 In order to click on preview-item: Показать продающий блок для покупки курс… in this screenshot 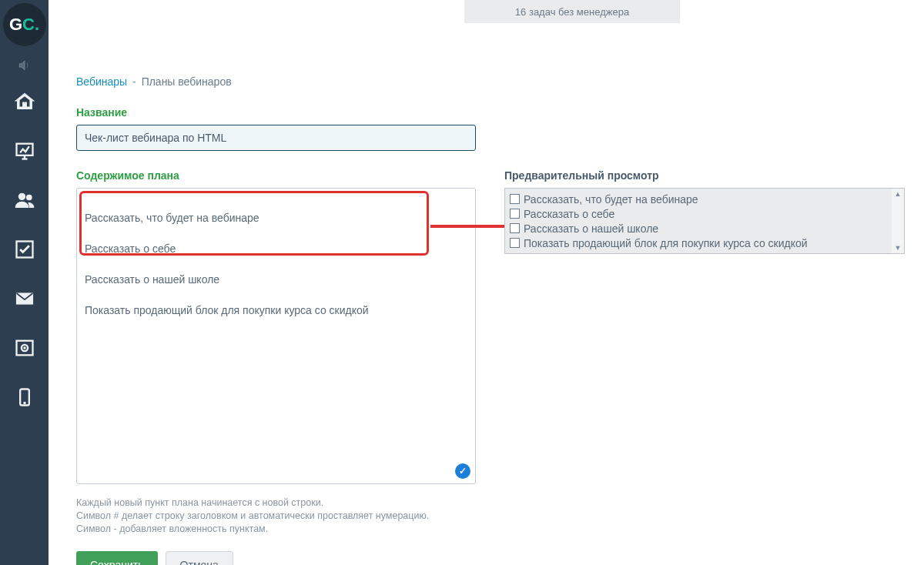, I will do `click(705, 243)`.